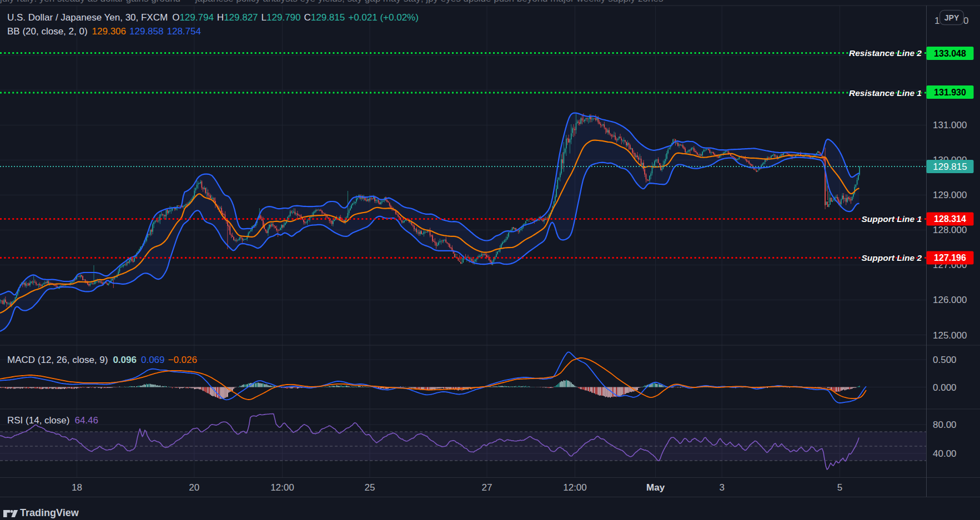 The height and width of the screenshot is (520, 980). I want to click on svg-text: 80.00, so click(945, 425).